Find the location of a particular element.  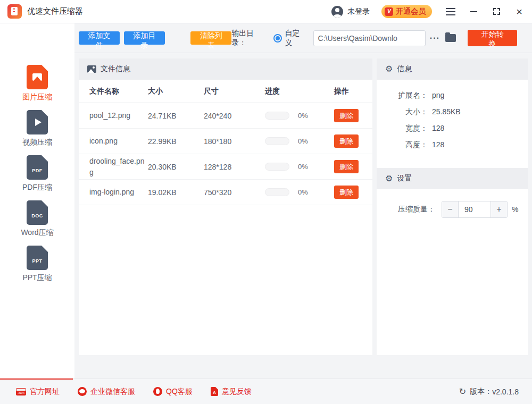

feedback-doc-icon is located at coordinates (214, 391).